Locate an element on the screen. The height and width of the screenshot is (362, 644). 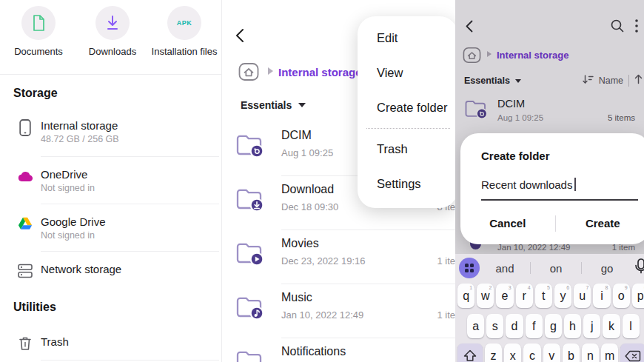
cancel-button: Cancel is located at coordinates (508, 224).